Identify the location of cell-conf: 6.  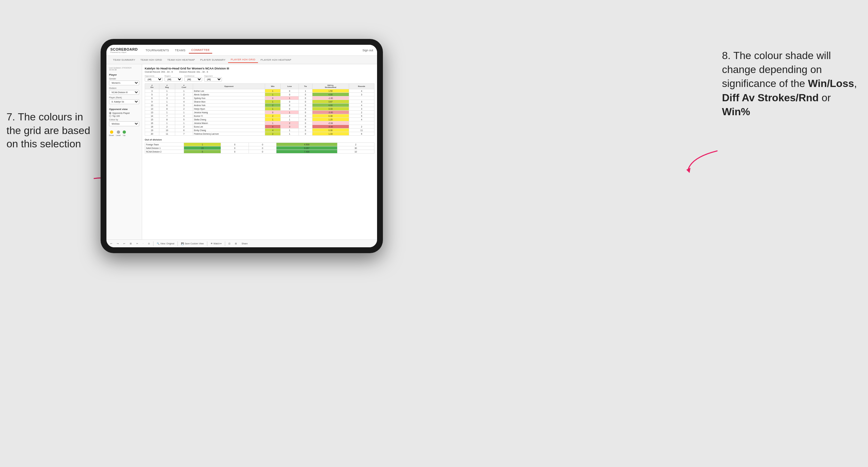
(184, 130).